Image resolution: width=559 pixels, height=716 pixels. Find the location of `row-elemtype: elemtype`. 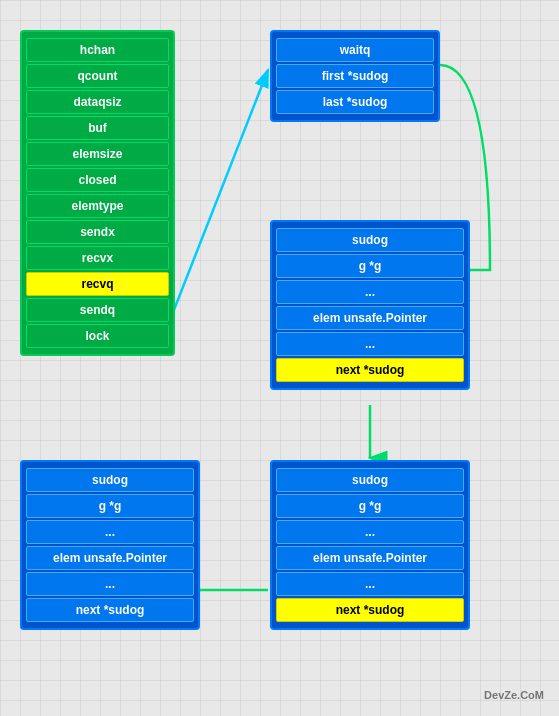

row-elemtype: elemtype is located at coordinates (98, 206).